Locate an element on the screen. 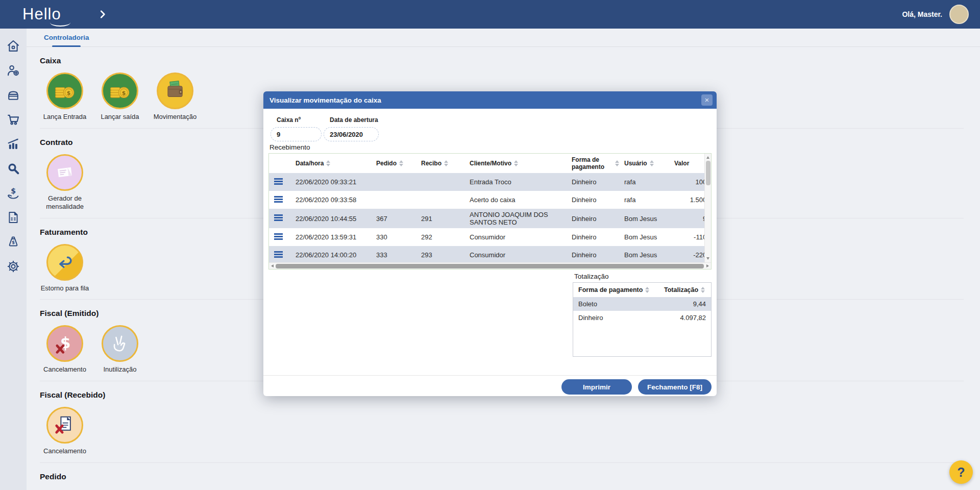 This screenshot has width=980, height=490. document-icon is located at coordinates (13, 217).